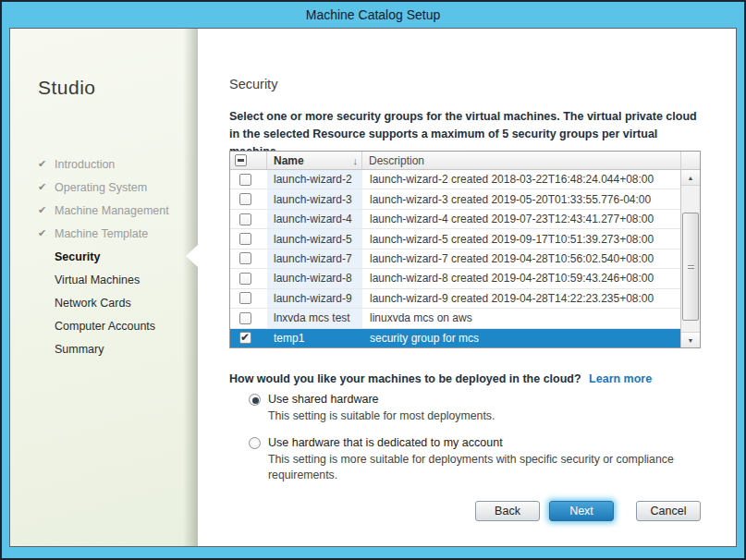 The height and width of the screenshot is (560, 746). I want to click on row-description-cell: launch-wizard-4 created 2019-07-23T12:43…, so click(521, 219).